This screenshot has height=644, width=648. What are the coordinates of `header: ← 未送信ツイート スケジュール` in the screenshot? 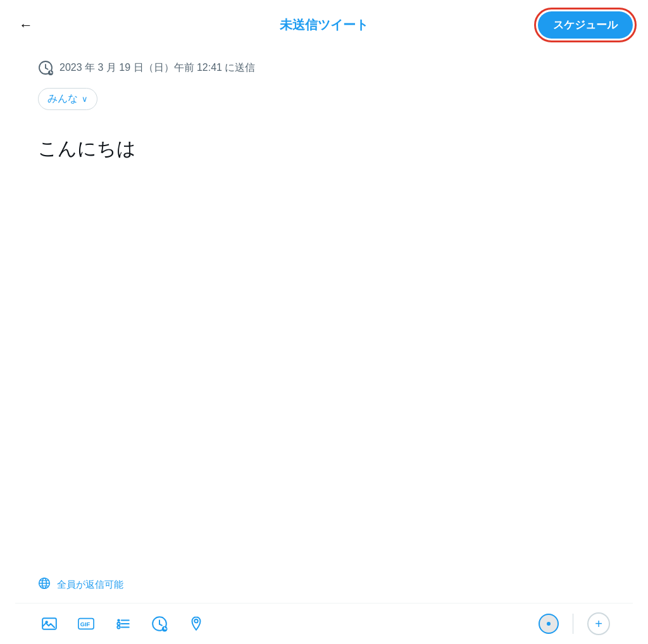 It's located at (324, 25).